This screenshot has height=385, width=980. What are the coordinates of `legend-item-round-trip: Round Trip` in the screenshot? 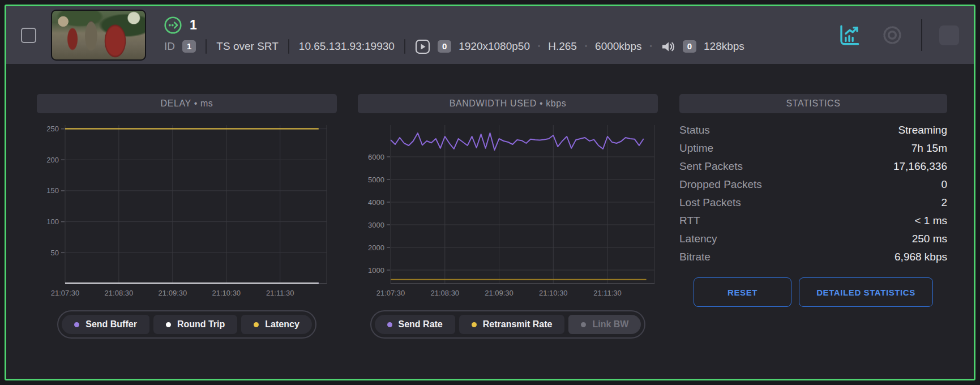 It's located at (195, 324).